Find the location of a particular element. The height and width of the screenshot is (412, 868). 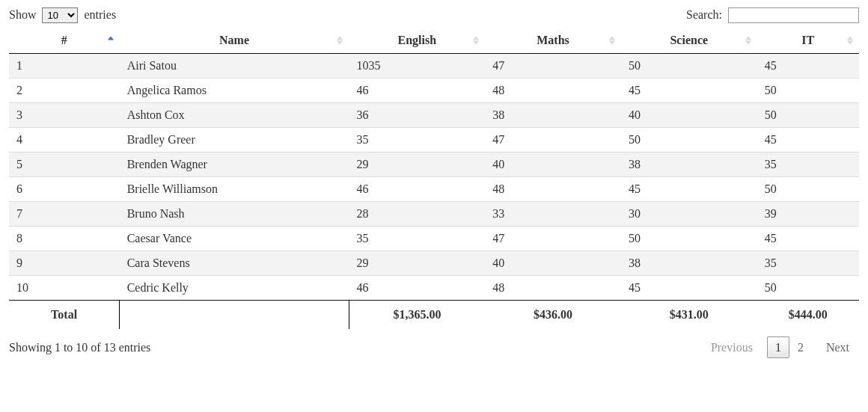

cell-science: 40 is located at coordinates (689, 115).